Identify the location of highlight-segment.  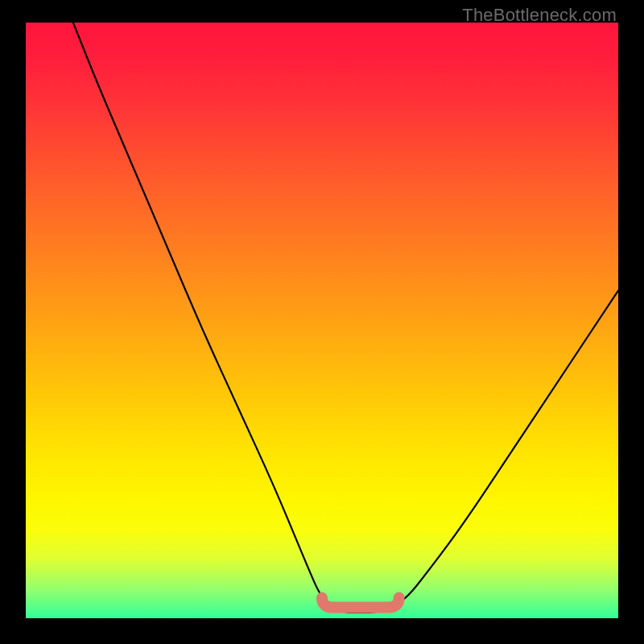
(361, 603).